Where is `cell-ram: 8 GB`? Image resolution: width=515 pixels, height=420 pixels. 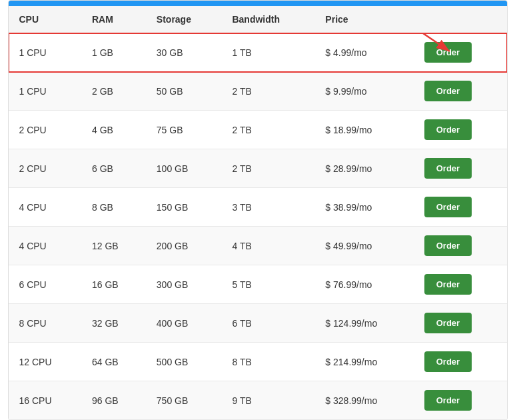 cell-ram: 8 GB is located at coordinates (113, 207).